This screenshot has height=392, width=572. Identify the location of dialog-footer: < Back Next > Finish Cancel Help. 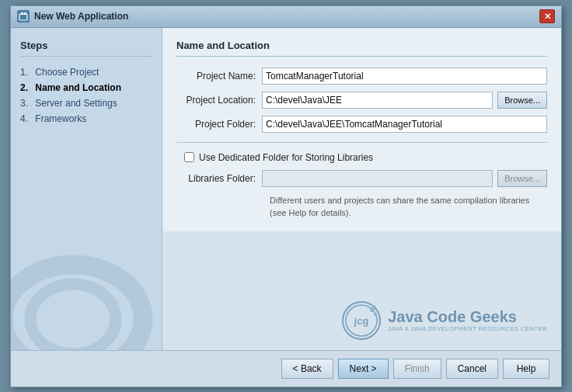
(286, 368).